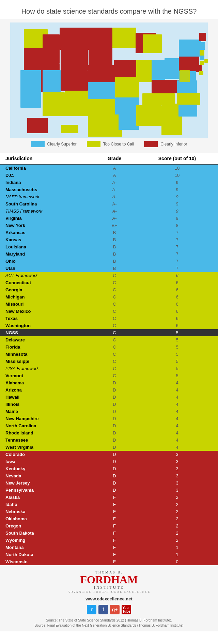  I want to click on fordham-main-text: FORDHAM, so click(109, 580).